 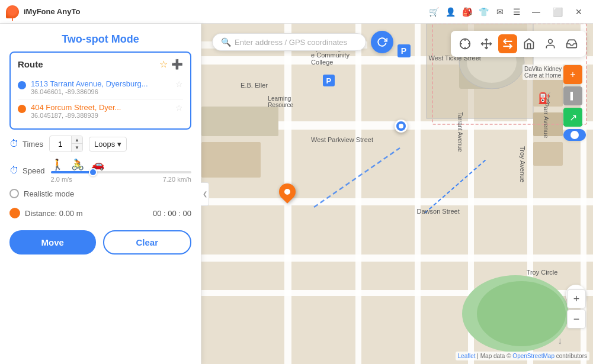 I want to click on bike-icon: 🚴, so click(x=78, y=165).